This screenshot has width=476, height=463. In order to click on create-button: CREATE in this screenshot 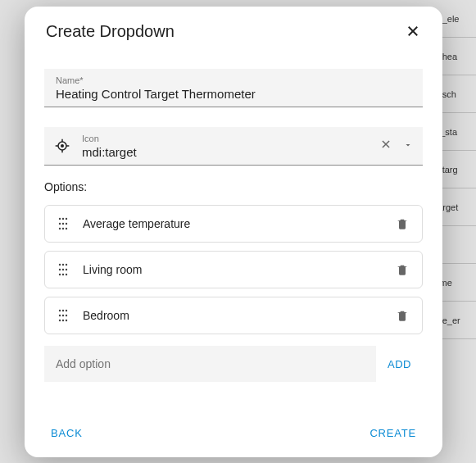, I will do `click(393, 433)`.